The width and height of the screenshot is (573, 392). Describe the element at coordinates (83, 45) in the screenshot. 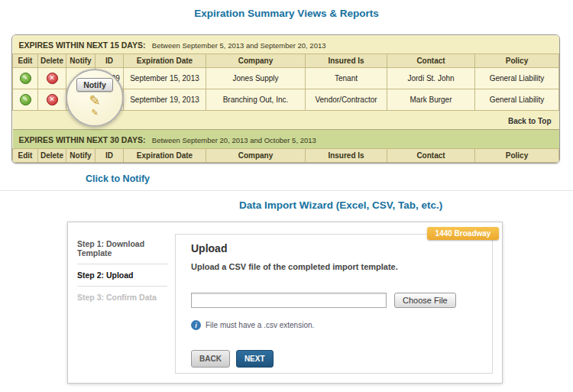

I see `expires-15-title: EXPIRES WITHIN NEXT 15 DAYS:` at that location.